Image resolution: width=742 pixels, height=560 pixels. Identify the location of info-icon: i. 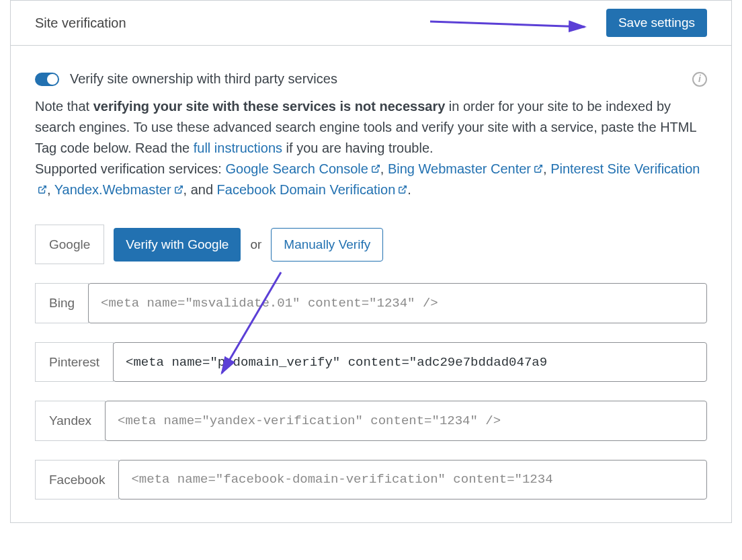
(700, 79).